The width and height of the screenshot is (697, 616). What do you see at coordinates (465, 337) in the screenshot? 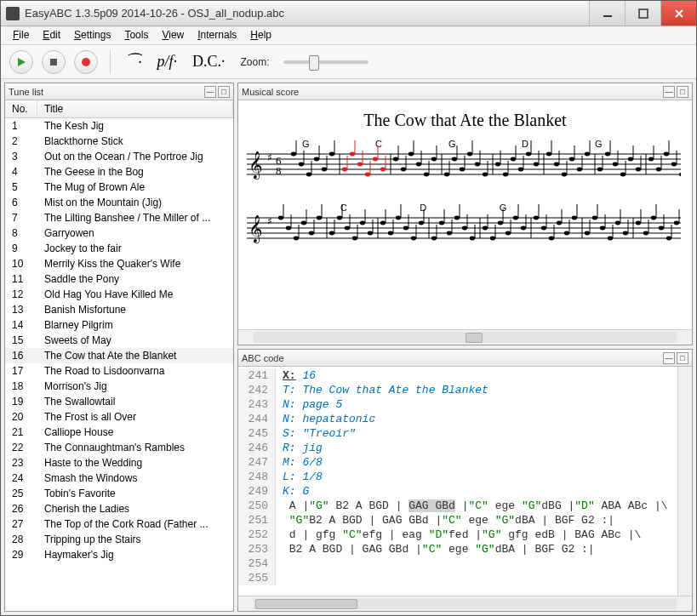
I see `score-hscroll` at bounding box center [465, 337].